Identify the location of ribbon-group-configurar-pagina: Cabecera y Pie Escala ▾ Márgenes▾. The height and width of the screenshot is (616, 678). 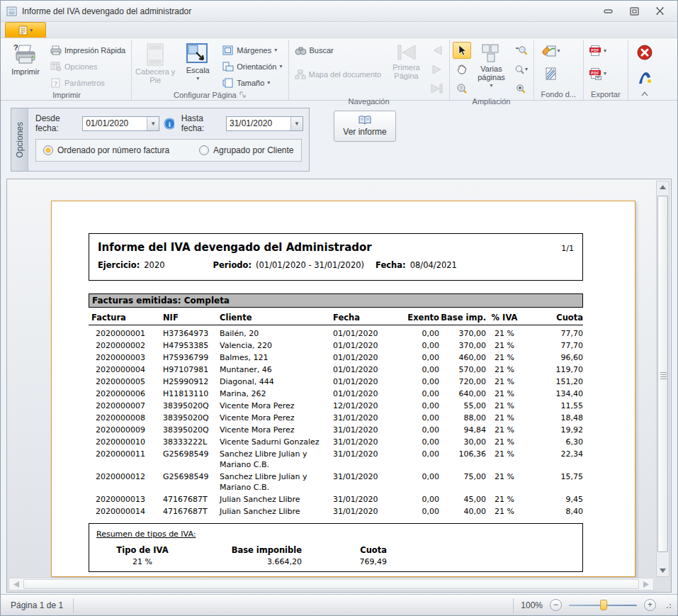
(210, 69).